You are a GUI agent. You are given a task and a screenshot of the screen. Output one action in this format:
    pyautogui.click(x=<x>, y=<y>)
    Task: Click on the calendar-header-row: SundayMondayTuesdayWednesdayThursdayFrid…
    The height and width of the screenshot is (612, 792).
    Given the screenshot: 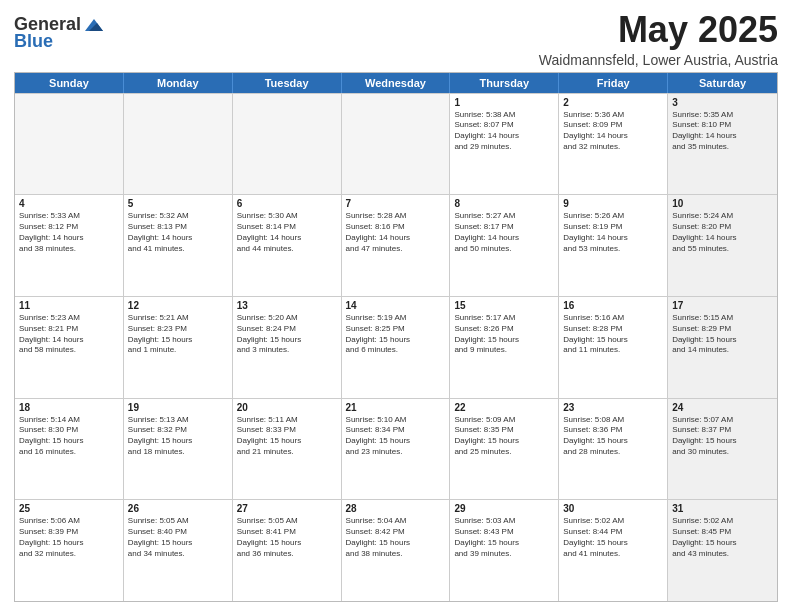 What is the action you would take?
    pyautogui.click(x=396, y=83)
    